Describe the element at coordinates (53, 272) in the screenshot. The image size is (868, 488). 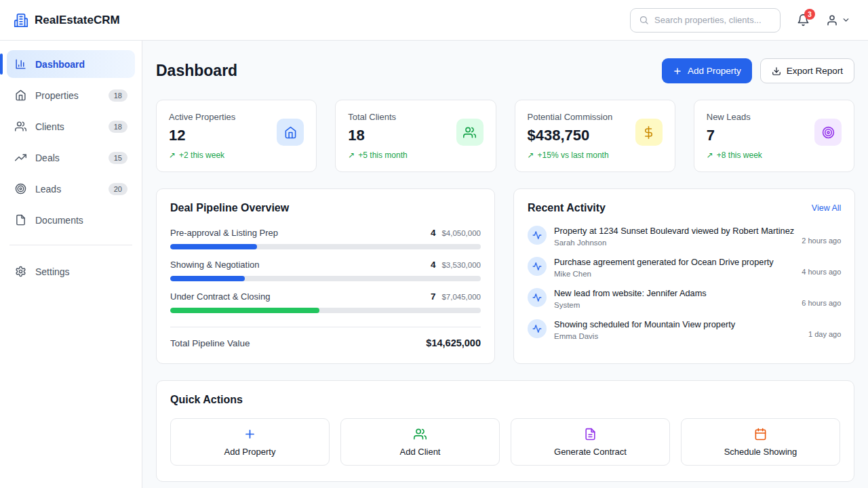
I see `sidebar-item-label: Settings` at that location.